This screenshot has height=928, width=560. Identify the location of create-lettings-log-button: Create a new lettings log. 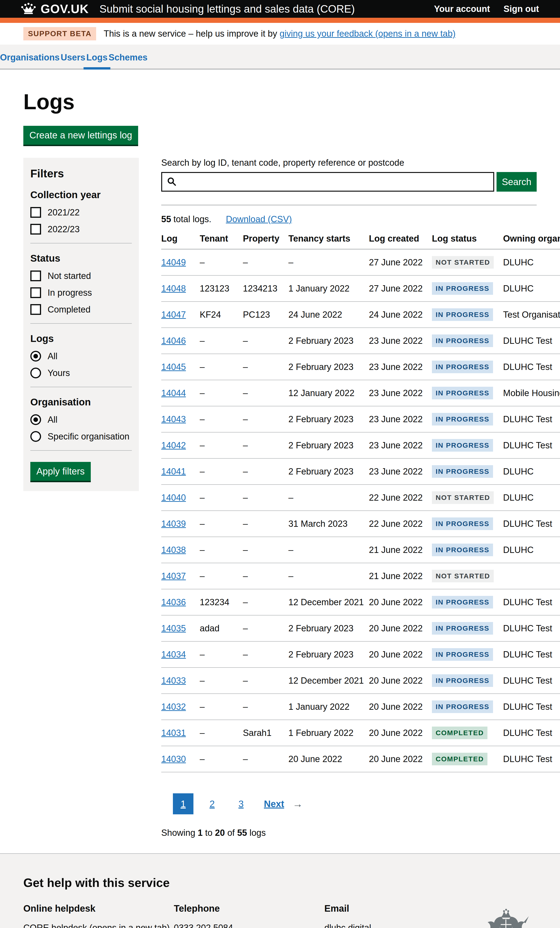
(81, 135).